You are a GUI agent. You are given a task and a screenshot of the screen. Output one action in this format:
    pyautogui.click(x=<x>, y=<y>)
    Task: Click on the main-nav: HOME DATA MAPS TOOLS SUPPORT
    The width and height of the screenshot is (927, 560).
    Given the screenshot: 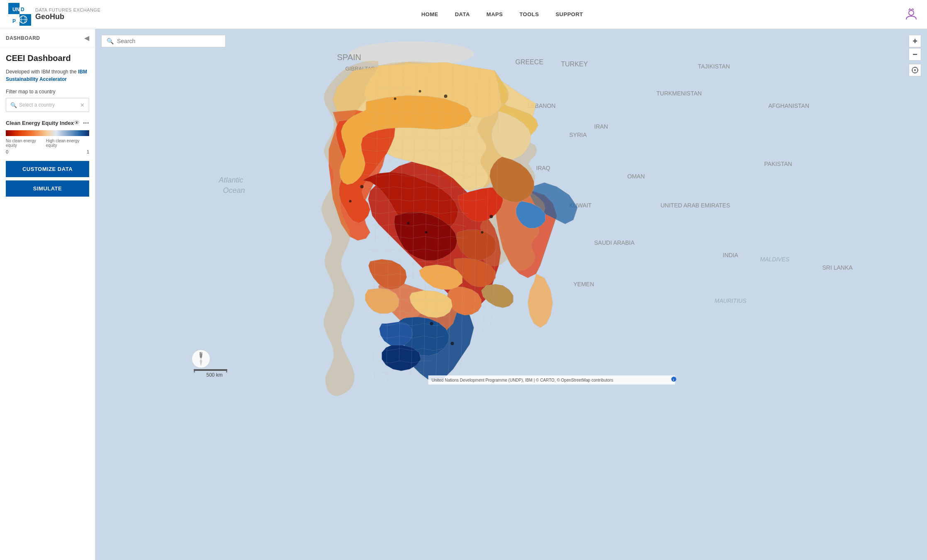 What is the action you would take?
    pyautogui.click(x=502, y=14)
    